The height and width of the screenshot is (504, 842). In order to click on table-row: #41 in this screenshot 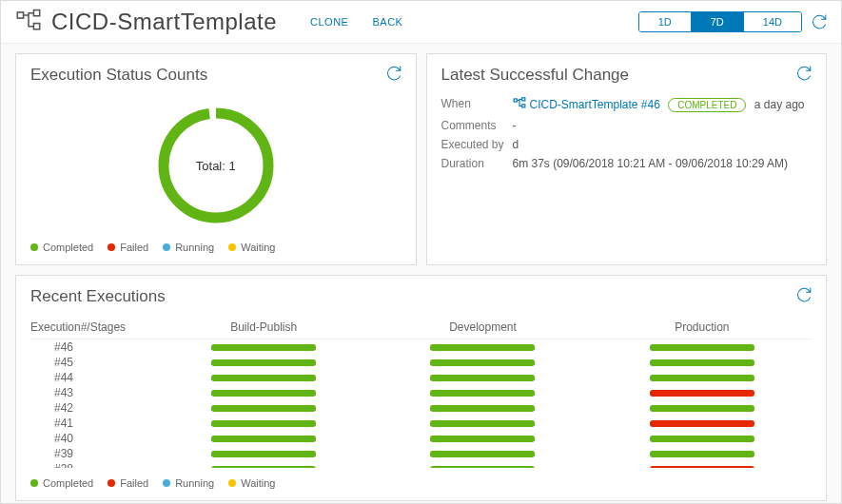, I will do `click(421, 423)`.